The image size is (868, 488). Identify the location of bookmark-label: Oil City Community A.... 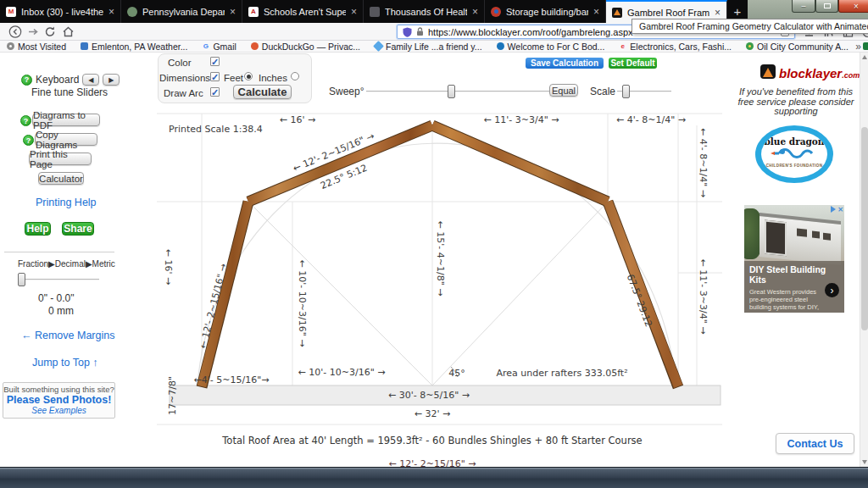
(803, 47).